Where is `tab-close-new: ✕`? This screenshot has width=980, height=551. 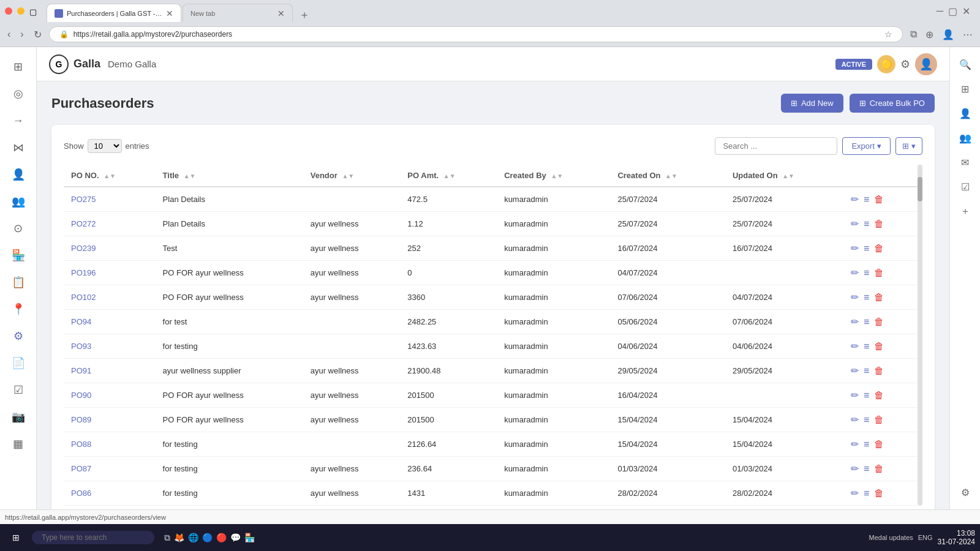 tab-close-new: ✕ is located at coordinates (281, 13).